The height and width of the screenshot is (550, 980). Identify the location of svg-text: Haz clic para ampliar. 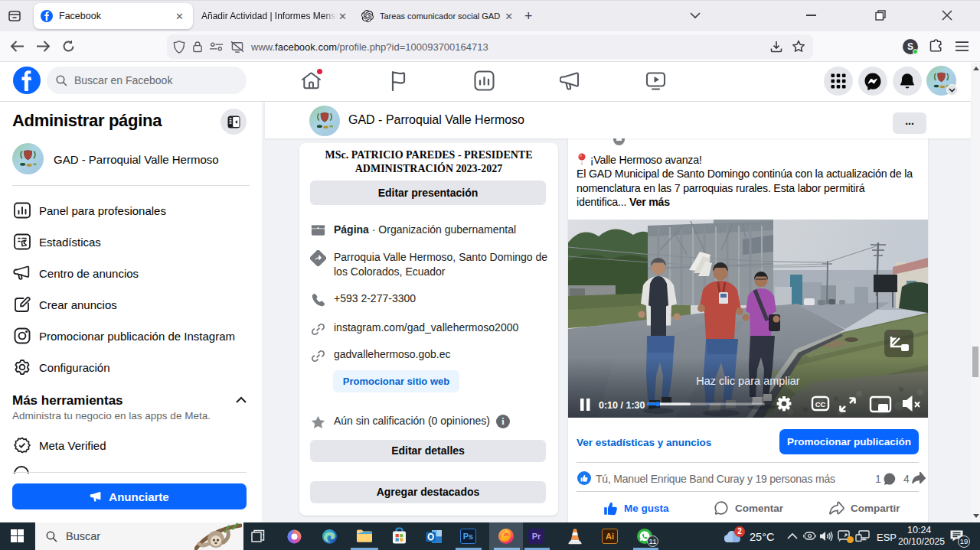
(748, 381).